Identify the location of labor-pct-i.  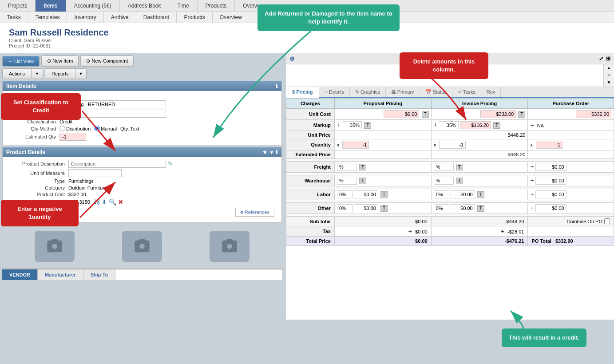
(441, 194).